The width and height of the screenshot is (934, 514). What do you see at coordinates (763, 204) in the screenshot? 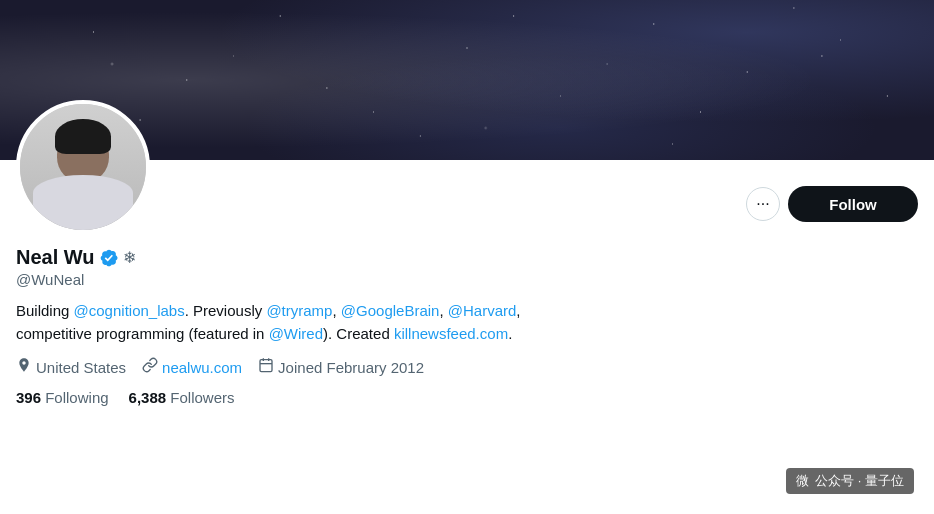
I see `more-options-button: ···` at bounding box center [763, 204].